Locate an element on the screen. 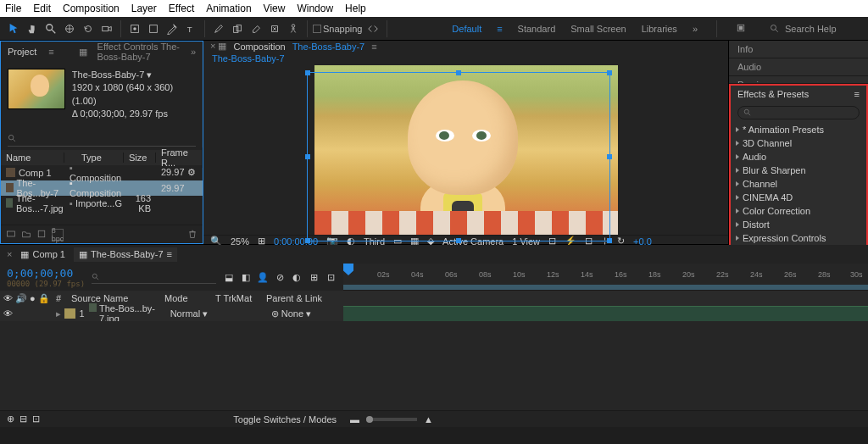 This screenshot has height=444, width=868. effects-category: Audio is located at coordinates (798, 157).